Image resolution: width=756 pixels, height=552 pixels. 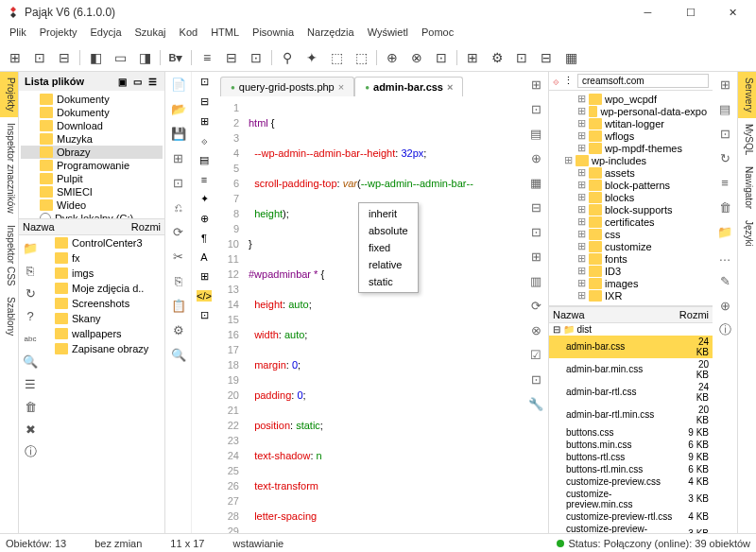 I want to click on icon: ⟐, so click(x=204, y=141).